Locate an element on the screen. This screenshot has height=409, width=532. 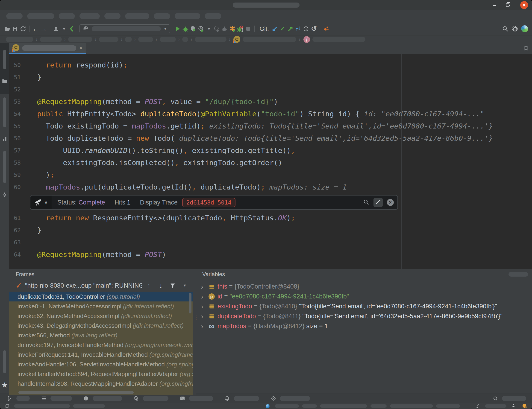
stack-frame-row: invoke0:-1, NativeMethodAccessorImpl (jd… is located at coordinates (101, 306).